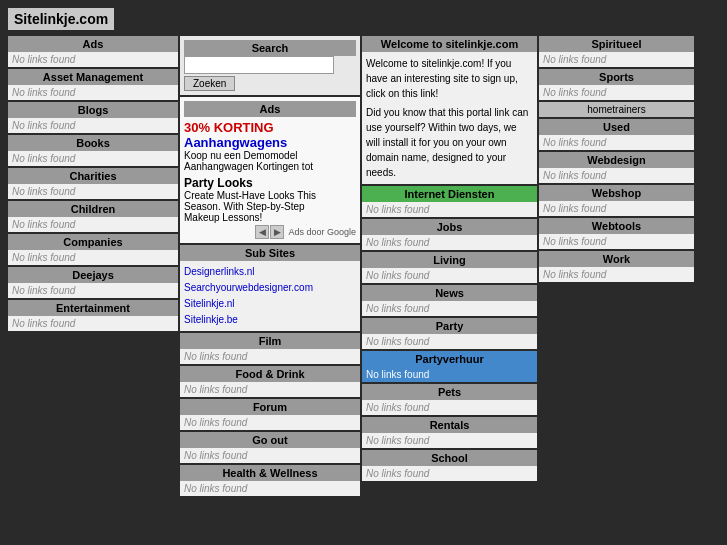 Image resolution: width=727 pixels, height=545 pixels. I want to click on used-header: Used, so click(616, 127).